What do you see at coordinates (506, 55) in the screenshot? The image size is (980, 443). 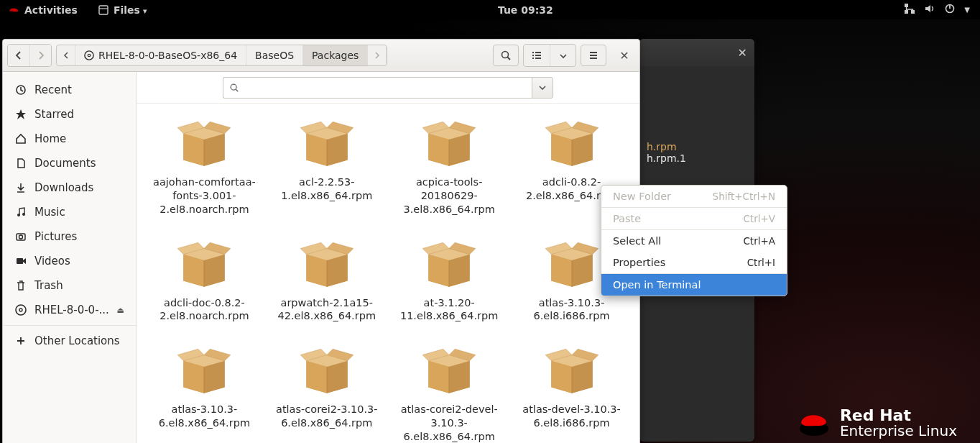 I see `search-button` at bounding box center [506, 55].